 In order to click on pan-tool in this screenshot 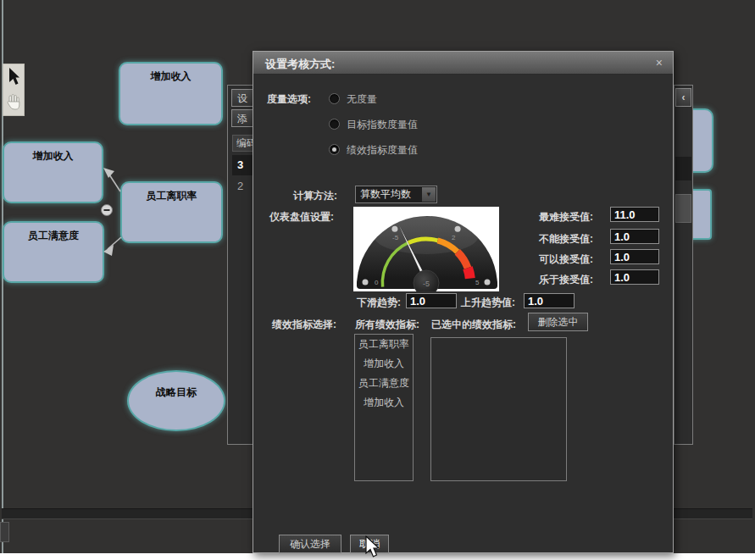, I will do `click(14, 102)`.